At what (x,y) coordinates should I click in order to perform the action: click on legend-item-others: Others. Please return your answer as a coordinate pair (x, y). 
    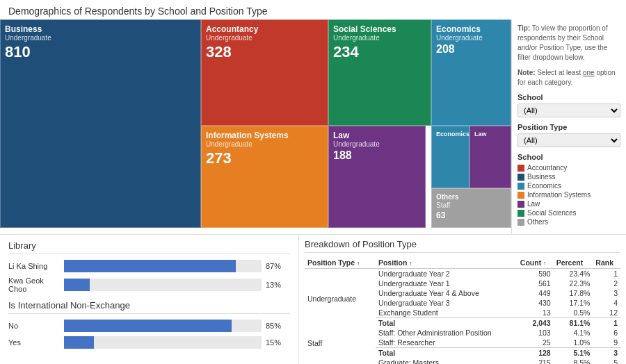
    Looking at the image, I should click on (569, 222).